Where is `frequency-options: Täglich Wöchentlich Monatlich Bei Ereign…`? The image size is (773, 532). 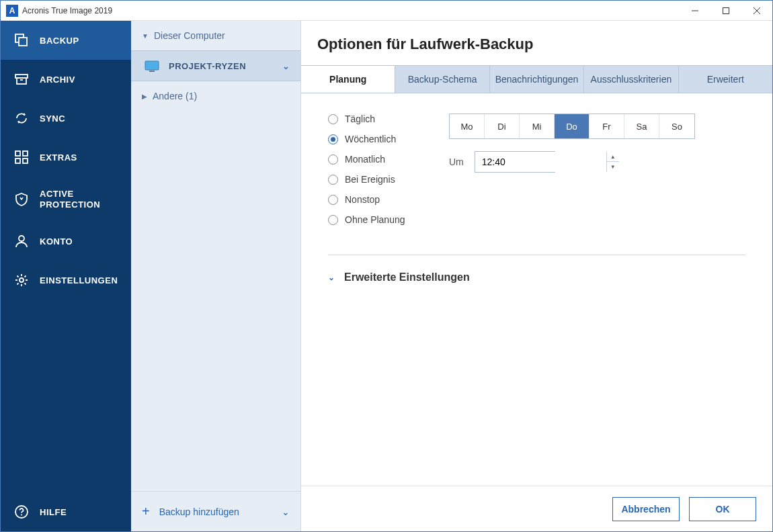 frequency-options: Täglich Wöchentlich Monatlich Bei Ereign… is located at coordinates (389, 174).